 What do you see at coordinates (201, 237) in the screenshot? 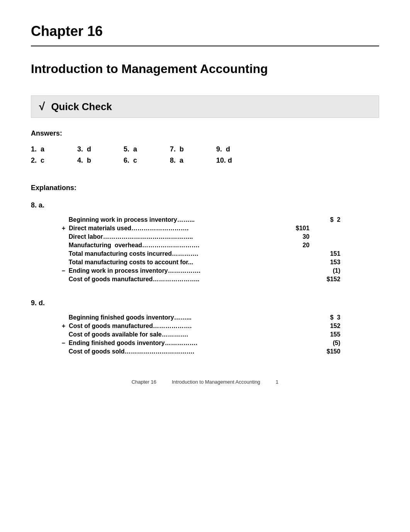
I see `table-row: Direct labor…………………………………….. 30` at bounding box center [201, 237].